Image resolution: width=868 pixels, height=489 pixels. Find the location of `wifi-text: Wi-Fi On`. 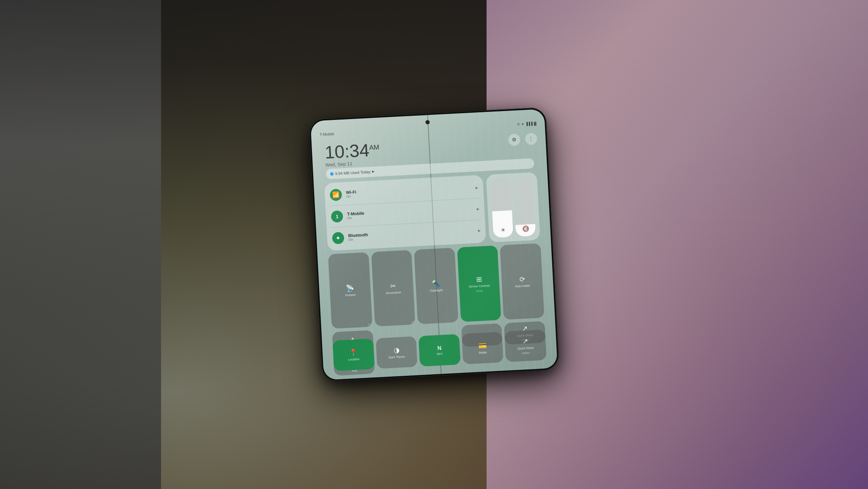

wifi-text: Wi-Fi On is located at coordinates (351, 194).